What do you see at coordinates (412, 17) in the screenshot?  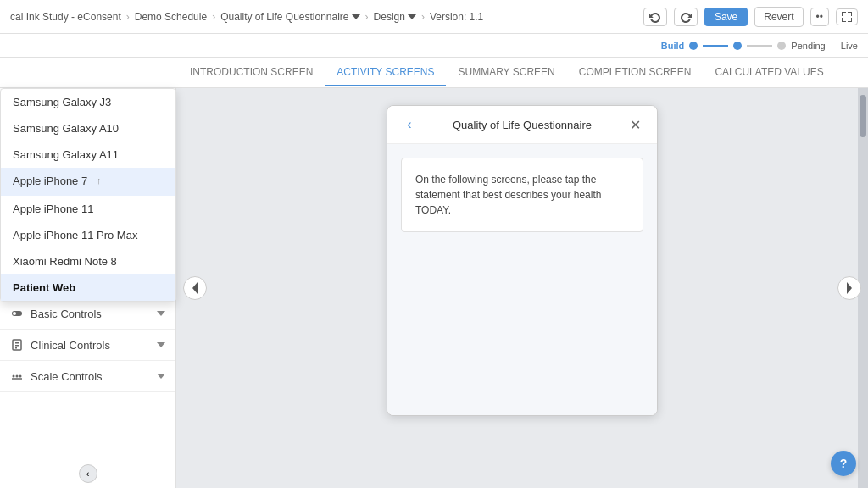 I see `chevron-down-icon2` at bounding box center [412, 17].